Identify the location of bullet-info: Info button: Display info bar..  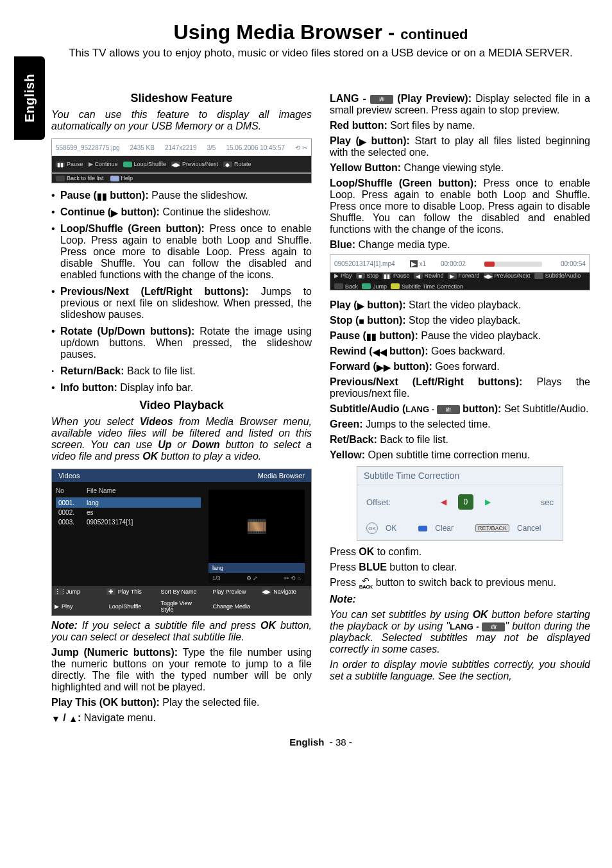
(182, 388).